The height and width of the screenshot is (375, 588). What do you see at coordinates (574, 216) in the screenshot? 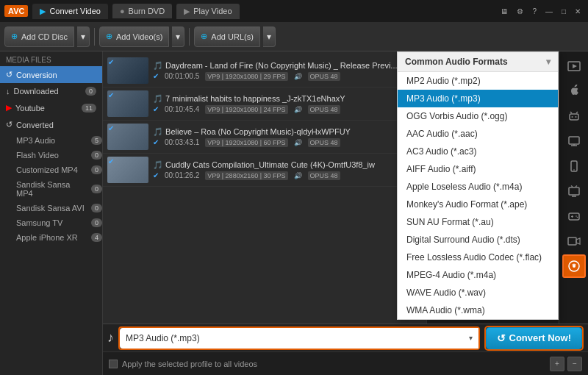
I see `format-icon-game` at bounding box center [574, 216].